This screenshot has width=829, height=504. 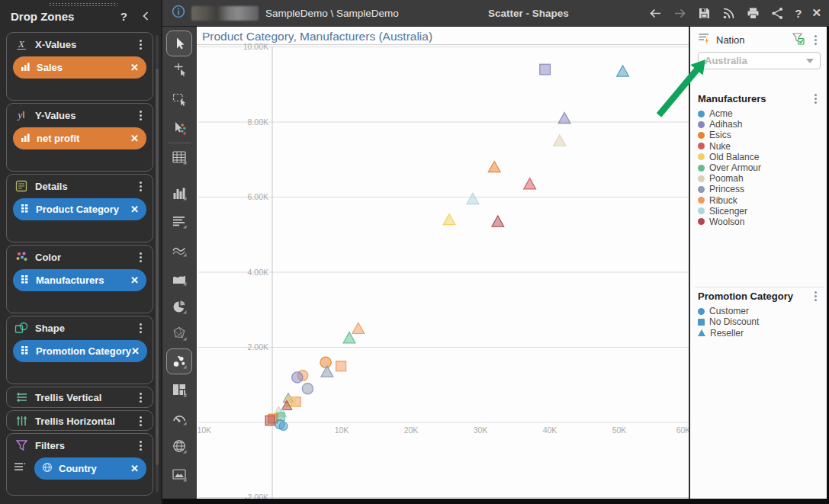 What do you see at coordinates (760, 168) in the screenshot?
I see `legend-item-over-armour: Over Armour` at bounding box center [760, 168].